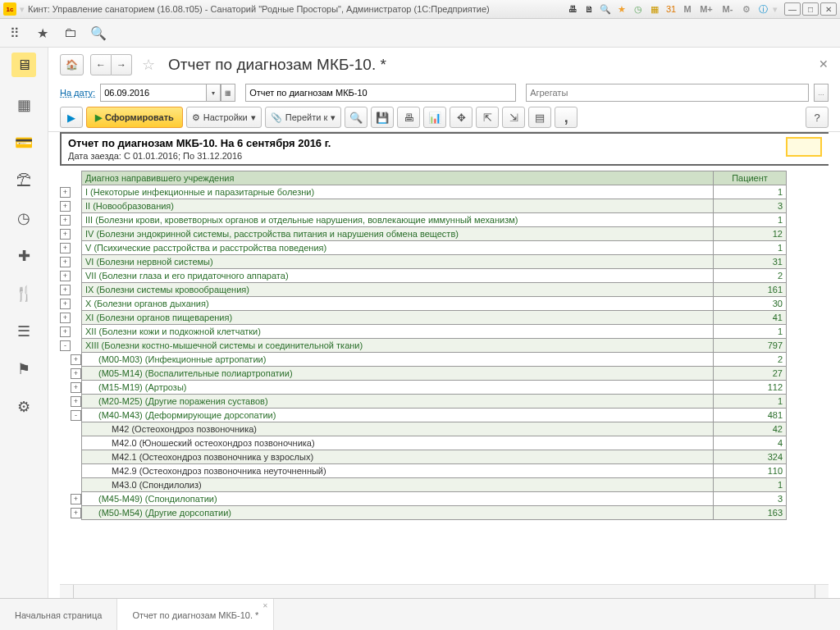 The height and width of the screenshot is (630, 840). What do you see at coordinates (398, 471) in the screenshot?
I see `diagnosis-cell: M42.9 (Остеохондроз позвоночника неуточн…` at bounding box center [398, 471].